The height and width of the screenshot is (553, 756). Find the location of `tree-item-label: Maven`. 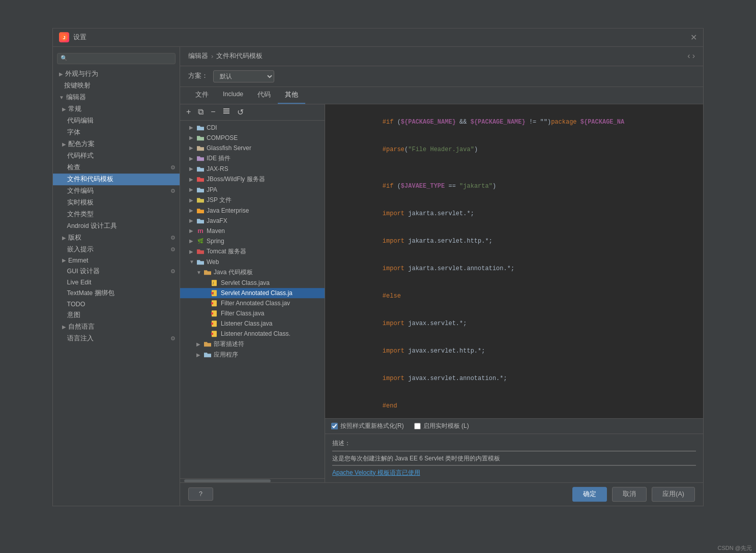

tree-item-label: Maven is located at coordinates (216, 231).